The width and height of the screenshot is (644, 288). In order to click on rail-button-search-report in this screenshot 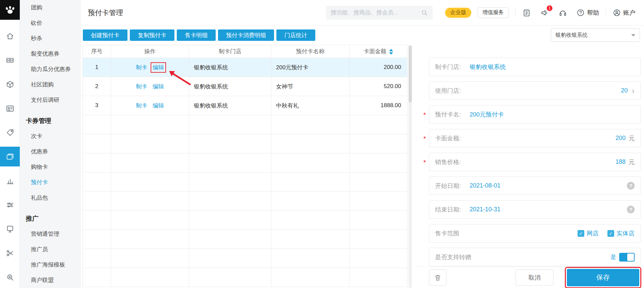, I will do `click(10, 277)`.